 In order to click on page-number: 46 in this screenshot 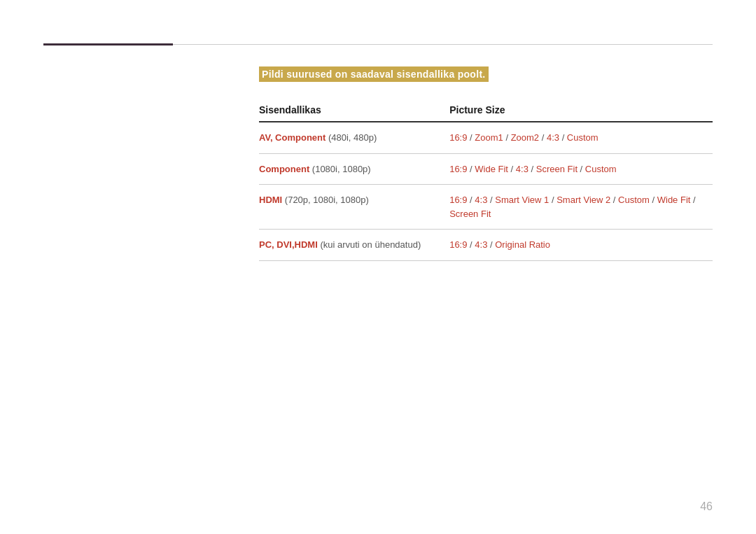, I will do `click(706, 507)`.